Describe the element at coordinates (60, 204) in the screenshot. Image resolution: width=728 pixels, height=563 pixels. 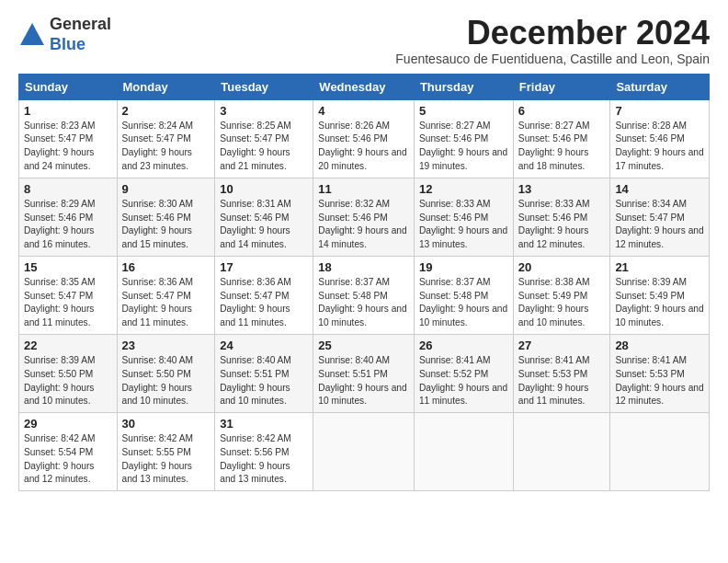
I see `sunrise-text: Sunrise: 8:29 AM` at that location.